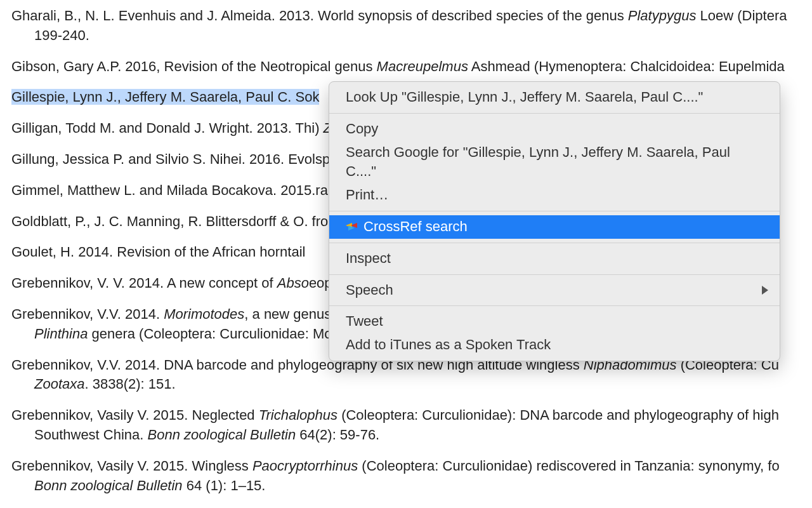 This screenshot has width=812, height=508. Describe the element at coordinates (164, 190) in the screenshot. I see `text: Gimmel, Matthew L. and Milada Bocakova. …` at that location.